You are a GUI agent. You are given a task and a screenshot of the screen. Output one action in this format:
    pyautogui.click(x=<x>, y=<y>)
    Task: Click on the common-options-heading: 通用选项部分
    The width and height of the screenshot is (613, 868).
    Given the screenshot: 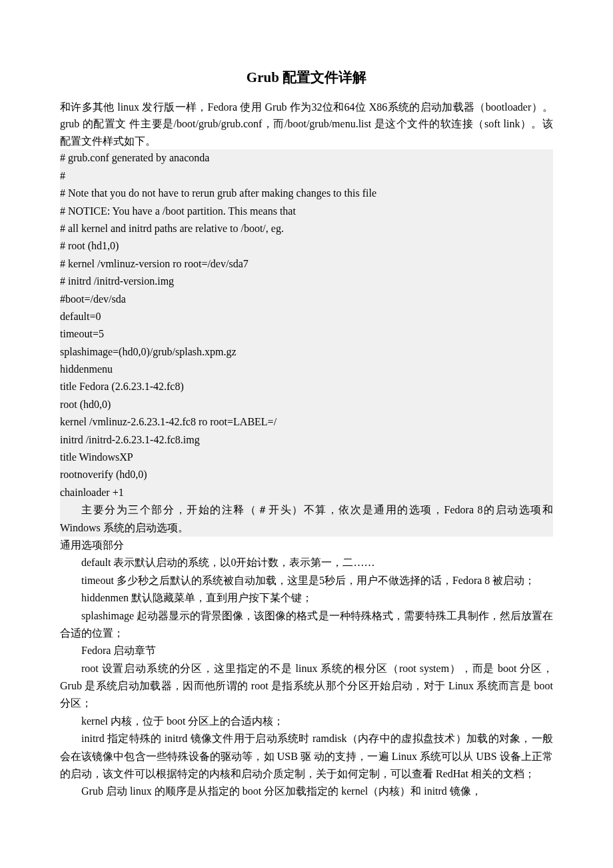 What is the action you would take?
    pyautogui.click(x=306, y=545)
    